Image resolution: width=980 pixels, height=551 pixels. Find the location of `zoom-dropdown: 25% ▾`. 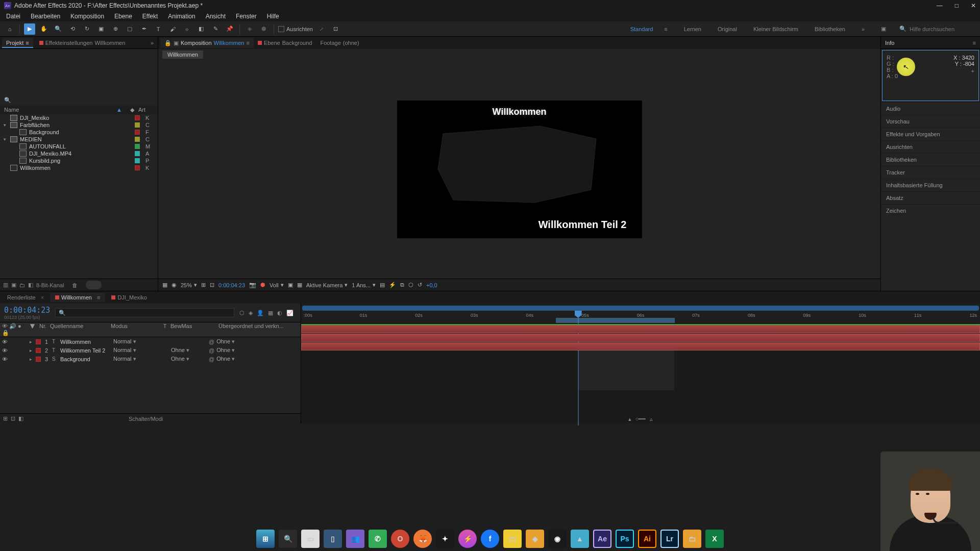

zoom-dropdown: 25% ▾ is located at coordinates (189, 285).